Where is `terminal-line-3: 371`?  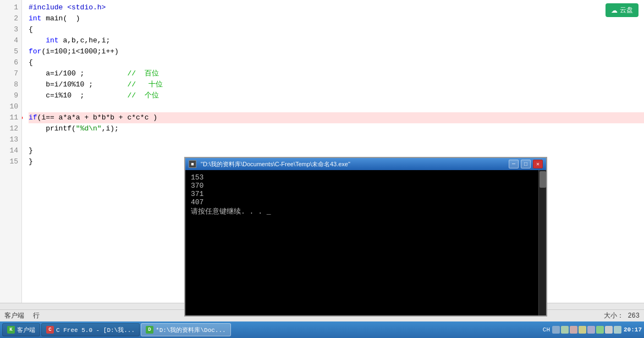
terminal-line-3: 371 is located at coordinates (366, 194).